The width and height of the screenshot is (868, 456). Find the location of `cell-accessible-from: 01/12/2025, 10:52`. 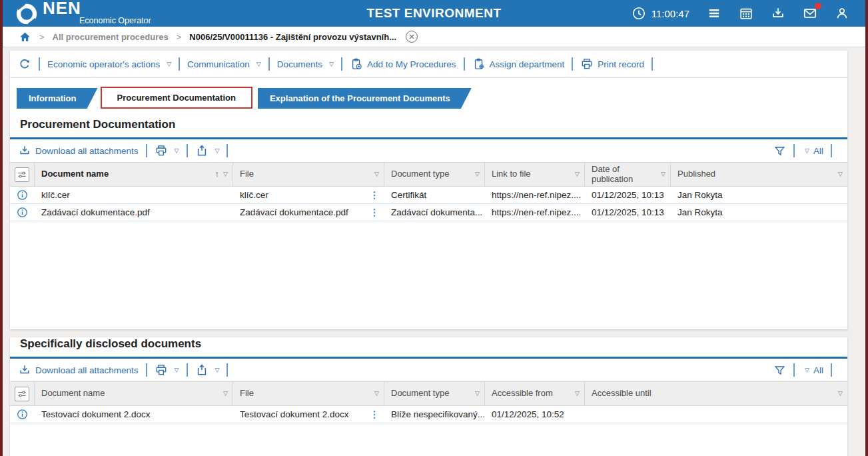

cell-accessible-from: 01/12/2025, 10:52 is located at coordinates (535, 415).